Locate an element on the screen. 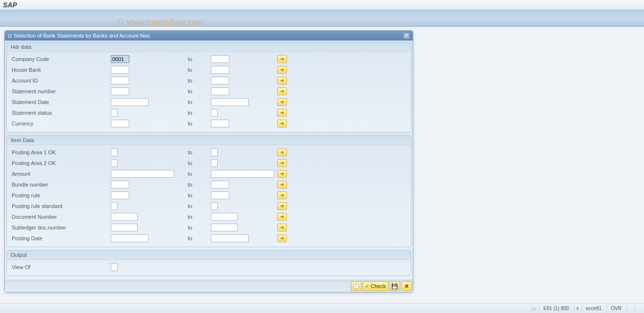 This screenshot has width=644, height=313. item-row: Posting rule standardto➜ is located at coordinates (209, 206).